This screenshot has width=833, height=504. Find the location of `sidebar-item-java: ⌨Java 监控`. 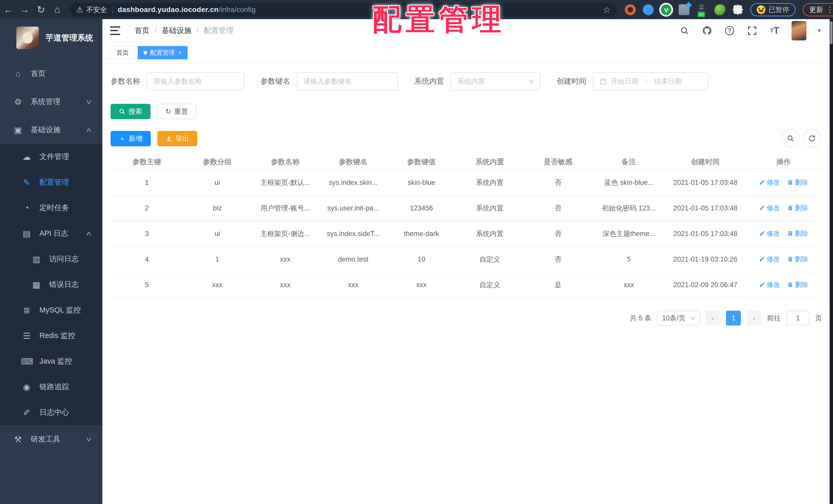

sidebar-item-java: ⌨Java 监控 is located at coordinates (51, 361).